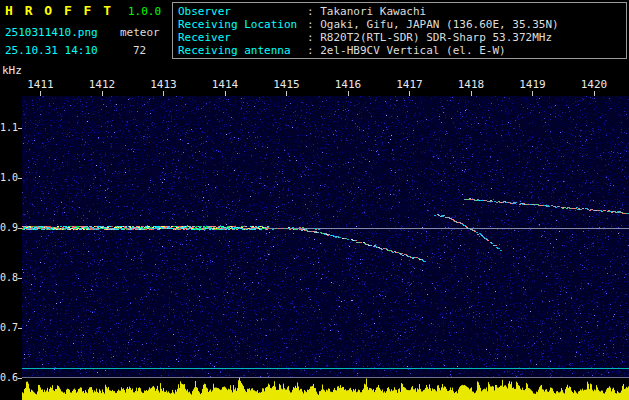  What do you see at coordinates (472, 84) in the screenshot?
I see `x-axis-label: 1418` at bounding box center [472, 84].